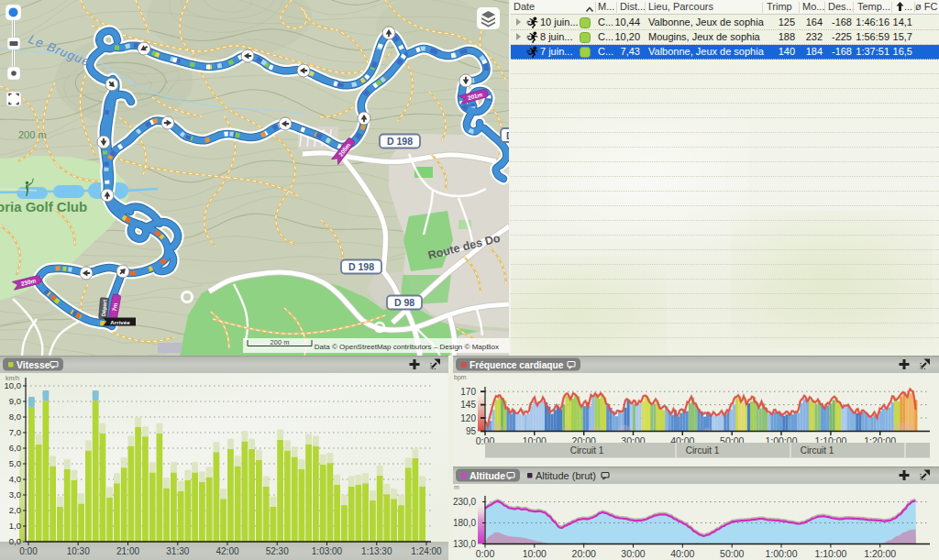  Describe the element at coordinates (464, 502) in the screenshot. I see `svg-text: 230,0` at that location.